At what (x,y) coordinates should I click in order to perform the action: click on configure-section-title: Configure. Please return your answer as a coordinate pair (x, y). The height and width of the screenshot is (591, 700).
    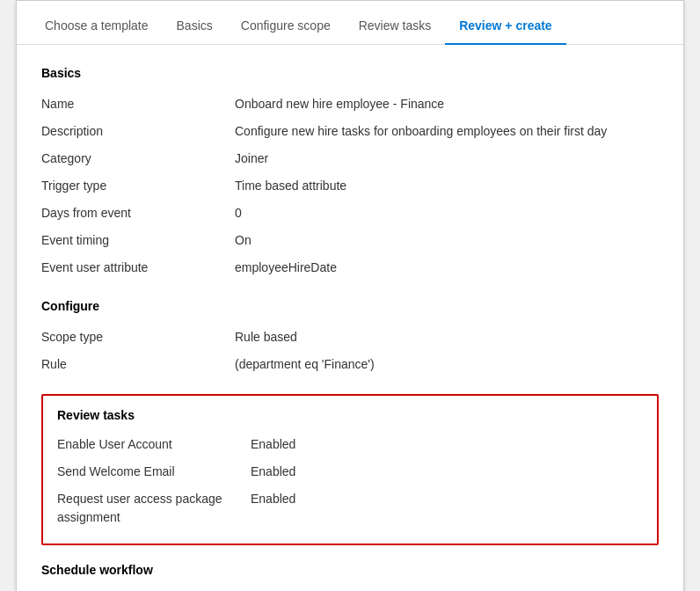
    Looking at the image, I should click on (350, 306).